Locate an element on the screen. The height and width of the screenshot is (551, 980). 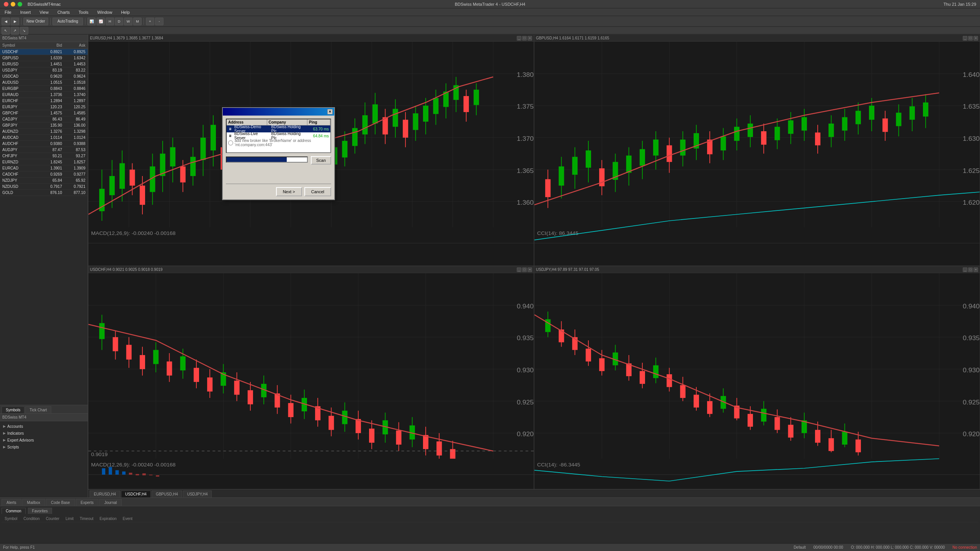
dialog-server-live-ping: 64.84 ms is located at coordinates (319, 136).